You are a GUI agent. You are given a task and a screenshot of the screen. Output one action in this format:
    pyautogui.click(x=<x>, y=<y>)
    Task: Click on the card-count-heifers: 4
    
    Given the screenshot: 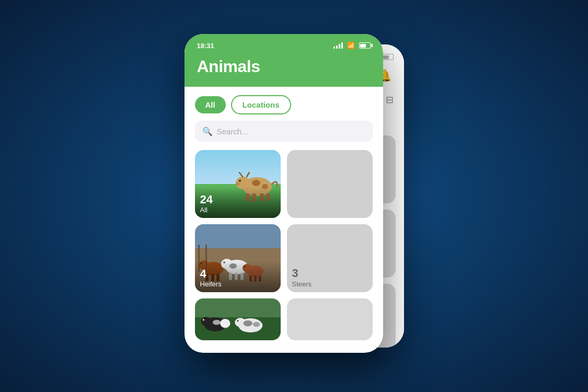 What is the action you would take?
    pyautogui.click(x=238, y=274)
    